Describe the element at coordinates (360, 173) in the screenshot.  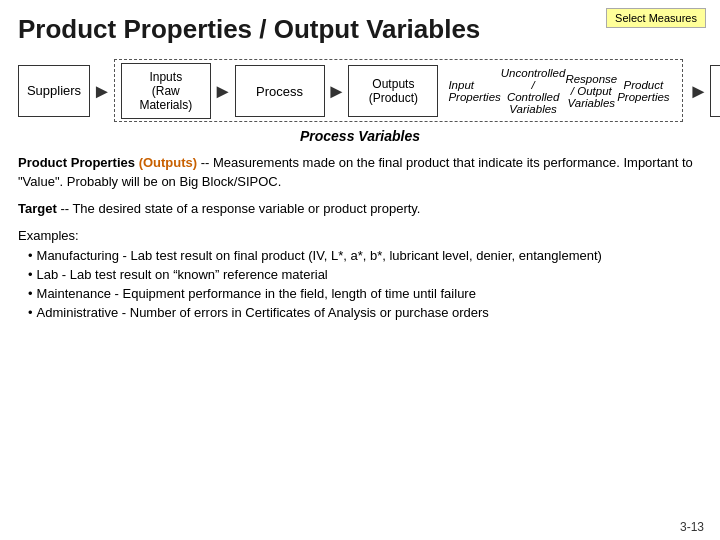
I see `product-properties-section: Product Properties (Outputs) -- Measurem…` at that location.